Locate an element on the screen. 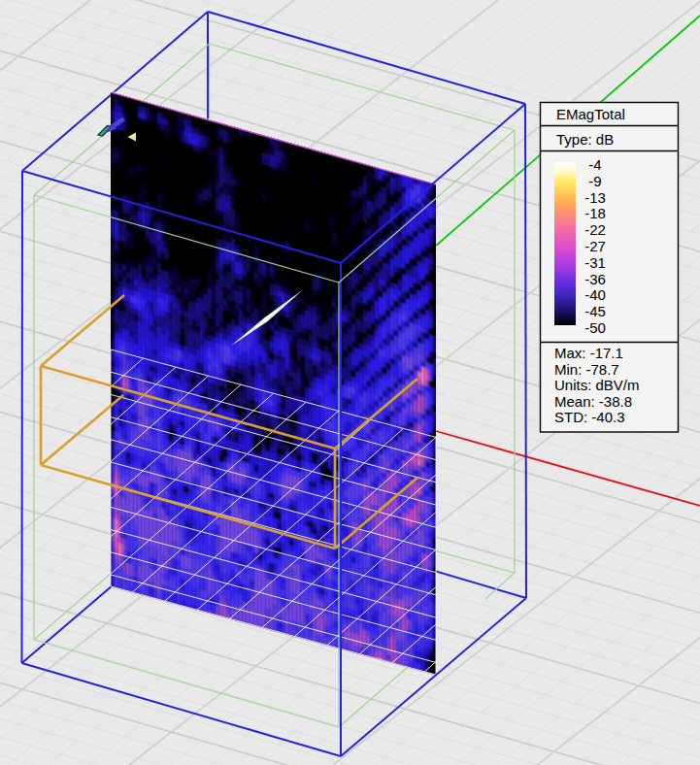  svg-text: -50 is located at coordinates (595, 328).